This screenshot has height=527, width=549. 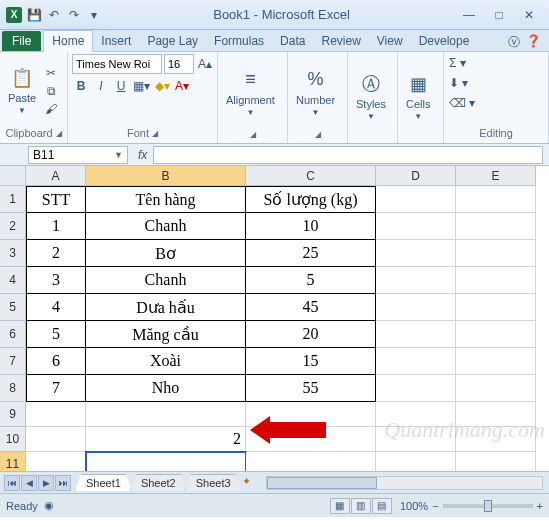 What do you see at coordinates (56, 254) in the screenshot?
I see `cell-A3: 2` at bounding box center [56, 254].